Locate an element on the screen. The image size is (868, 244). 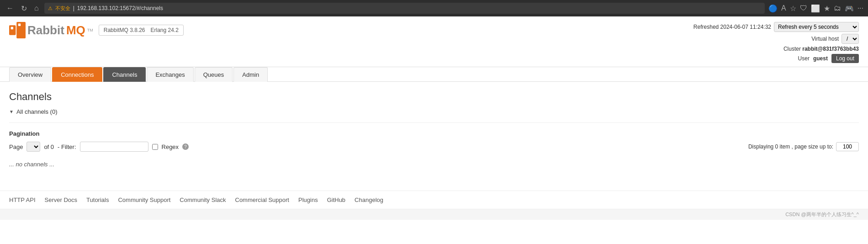
section-arrow-icon: ▼ is located at coordinates (11, 111).